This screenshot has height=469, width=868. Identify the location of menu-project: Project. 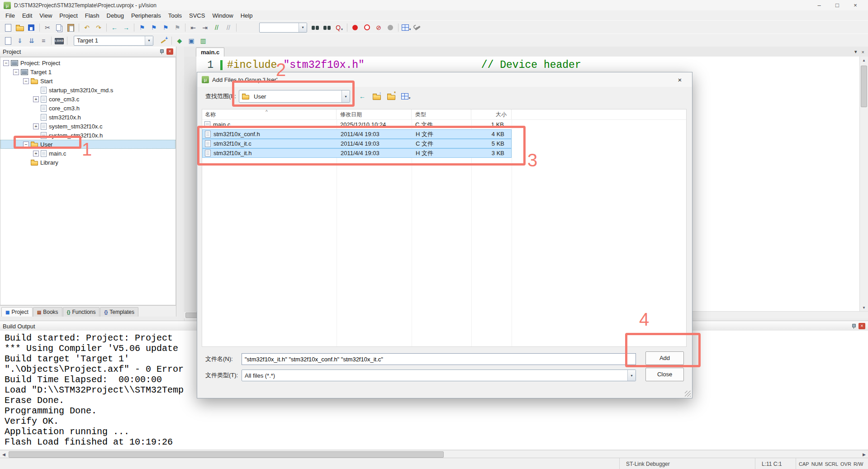
(68, 15).